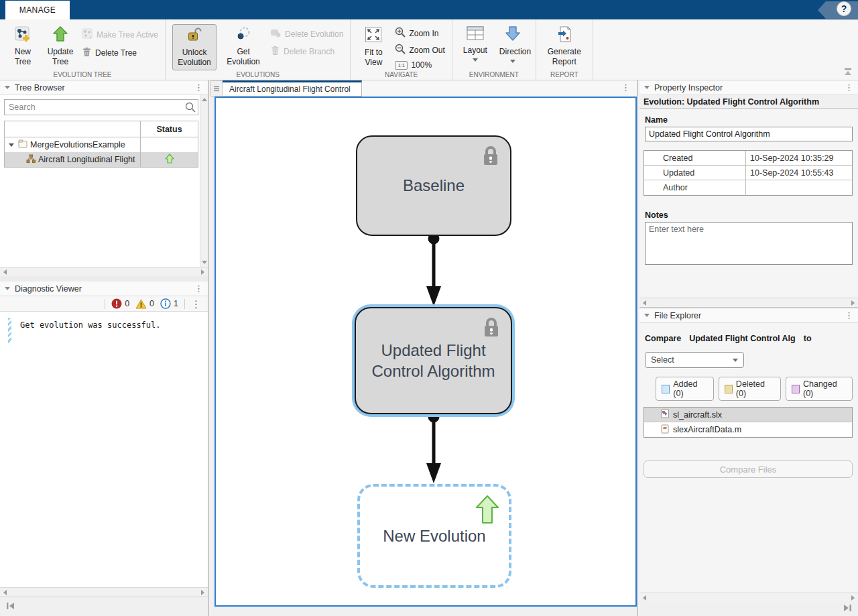 Image resolution: width=858 pixels, height=616 pixels. What do you see at coordinates (844, 9) in the screenshot?
I see `help-icon: ?` at bounding box center [844, 9].